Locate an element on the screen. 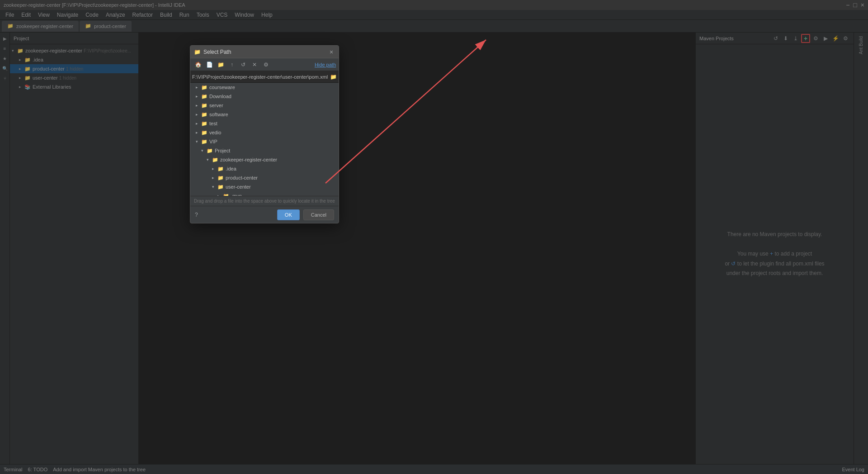  dtree-zkrc: ▾ 📁 zookeeper-register-center is located at coordinates (264, 160).